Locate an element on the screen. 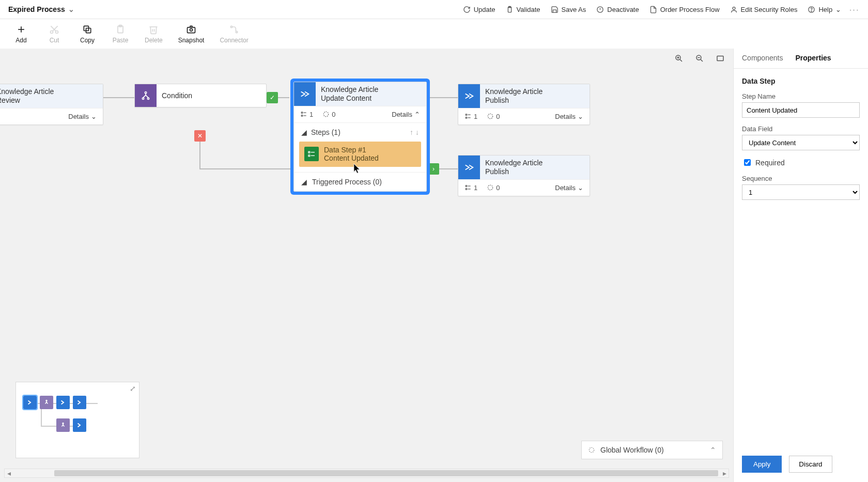 This screenshot has width=868, height=482. stage-title-line1: Knowledge Article is located at coordinates (27, 91).